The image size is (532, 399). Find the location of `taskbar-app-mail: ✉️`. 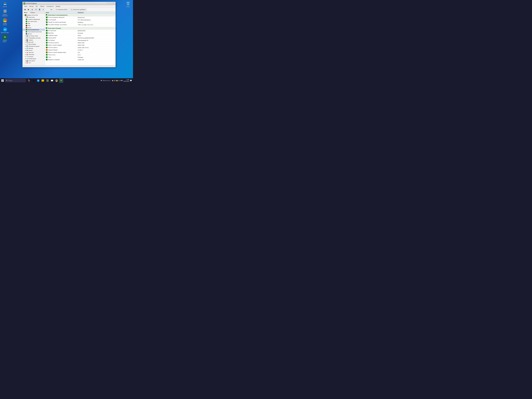

taskbar-app-mail: ✉️ is located at coordinates (52, 80).